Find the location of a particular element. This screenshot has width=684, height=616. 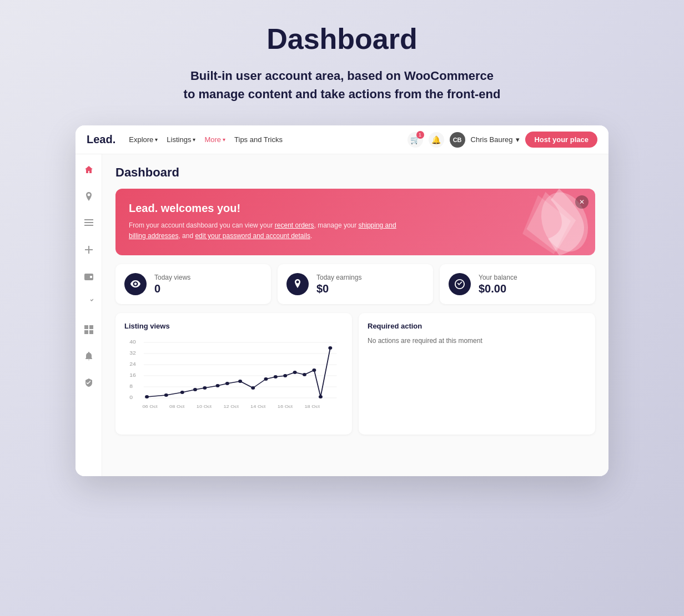

svg-text: 0 is located at coordinates (131, 397).